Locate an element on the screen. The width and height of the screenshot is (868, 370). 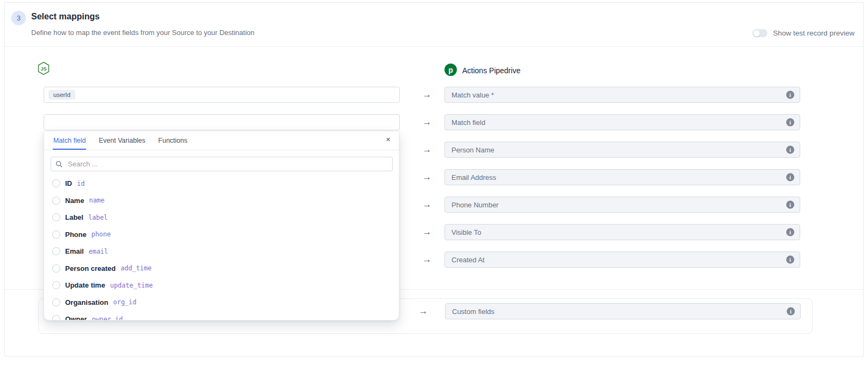
field-option-add_time: Person createdadd_time is located at coordinates (225, 269).